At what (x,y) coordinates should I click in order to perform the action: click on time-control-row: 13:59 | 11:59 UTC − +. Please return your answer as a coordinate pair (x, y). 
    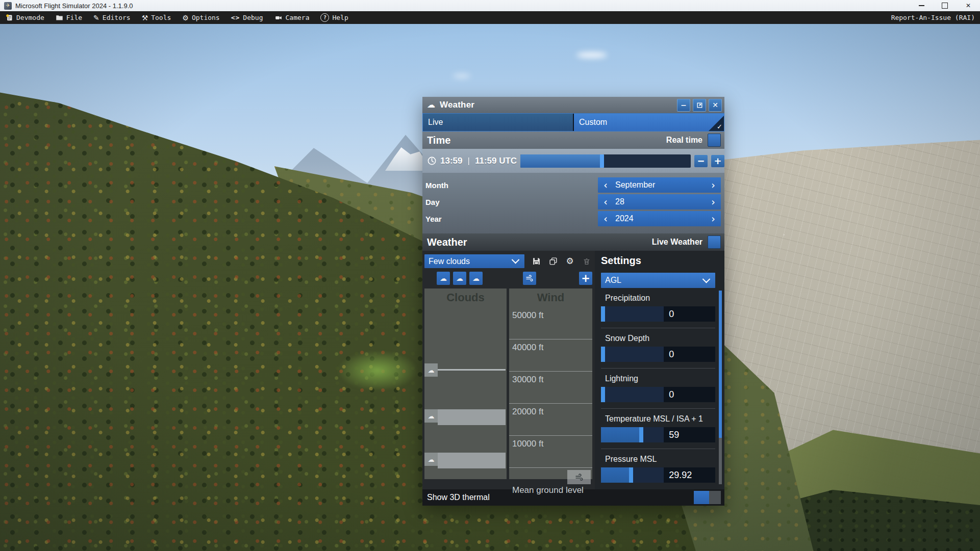
    Looking at the image, I should click on (573, 161).